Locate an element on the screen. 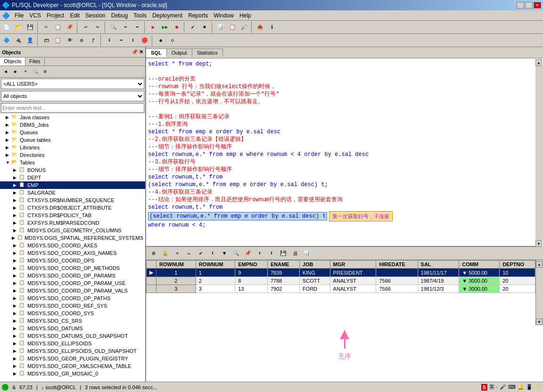 The height and width of the screenshot is (392, 543). menu-debug: Debug is located at coordinates (120, 16).